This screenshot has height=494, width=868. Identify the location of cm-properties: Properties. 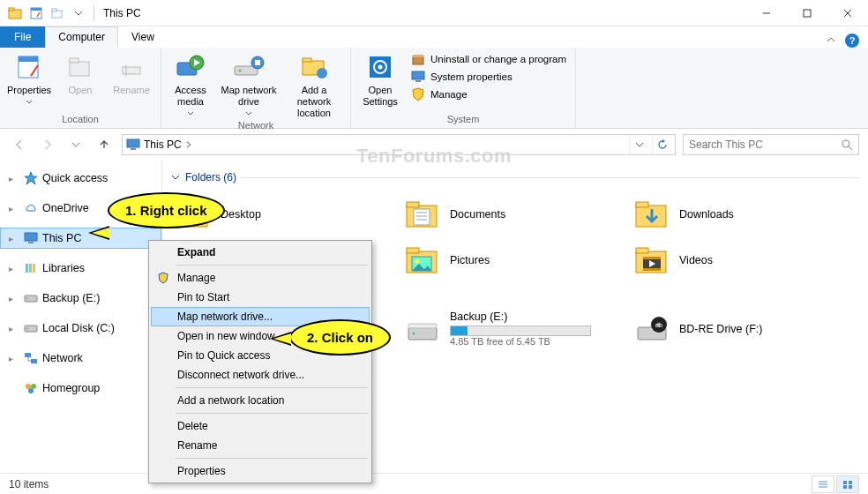
(260, 471).